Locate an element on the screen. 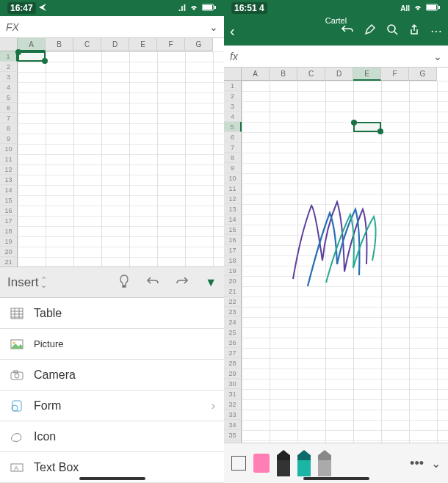 This screenshot has height=483, width=448. row-header: 34 is located at coordinates (233, 425).